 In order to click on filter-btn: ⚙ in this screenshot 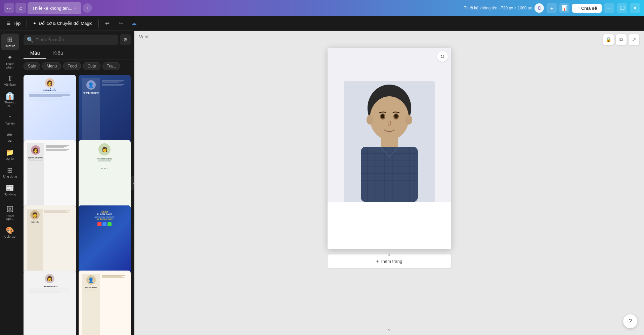, I will do `click(125, 40)`.